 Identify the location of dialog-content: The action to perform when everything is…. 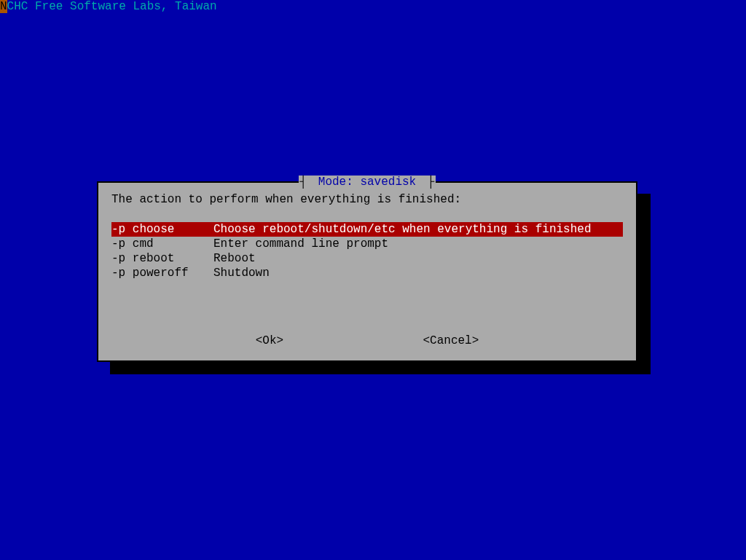
(367, 237).